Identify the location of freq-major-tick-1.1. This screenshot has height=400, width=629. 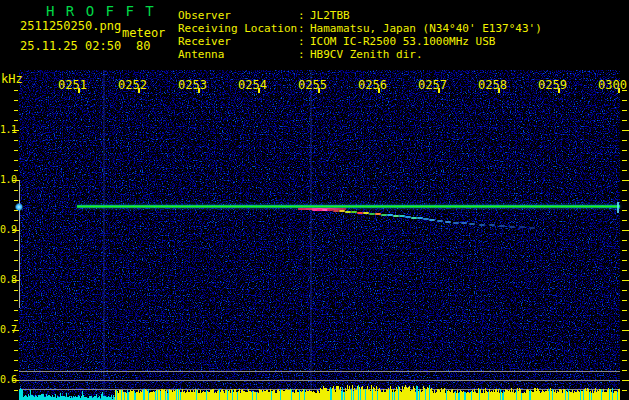
(16, 130).